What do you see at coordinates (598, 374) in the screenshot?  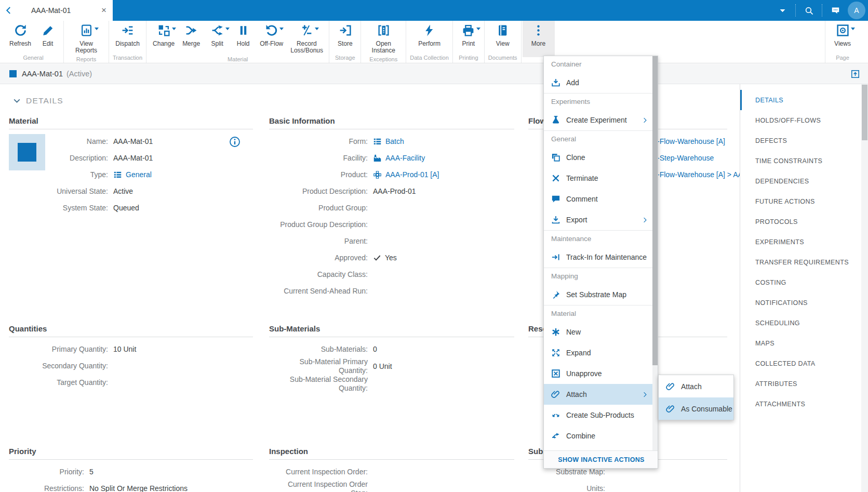 I see `menu-item-unapprove: Unapprove` at bounding box center [598, 374].